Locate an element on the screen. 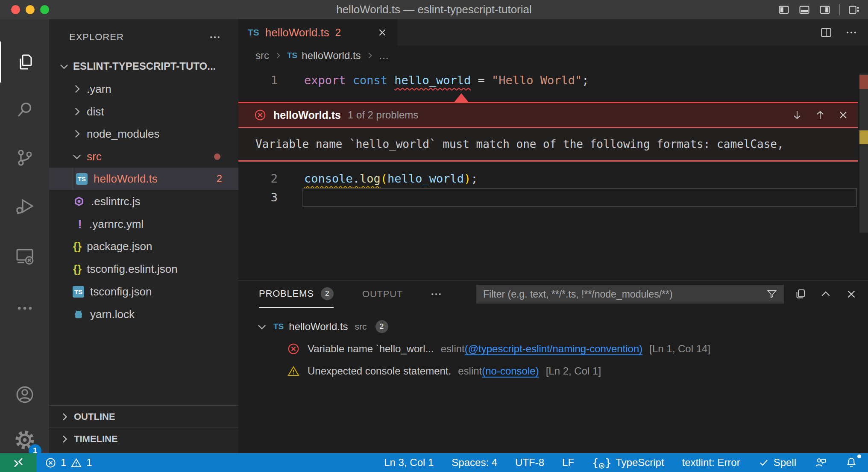 This screenshot has height=472, width=868. problem-row-error: Variable name `hello_worl... eslint (@ty… is located at coordinates (553, 349).